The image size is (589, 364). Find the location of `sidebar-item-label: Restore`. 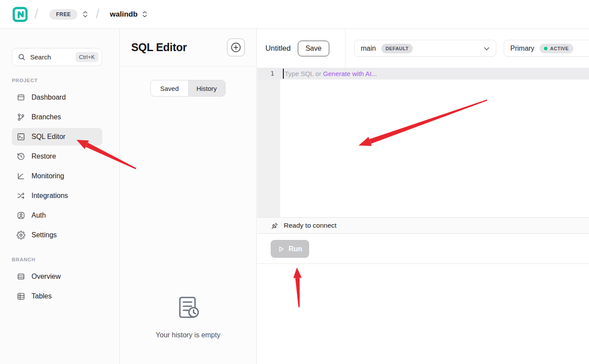

sidebar-item-label: Restore is located at coordinates (44, 156).